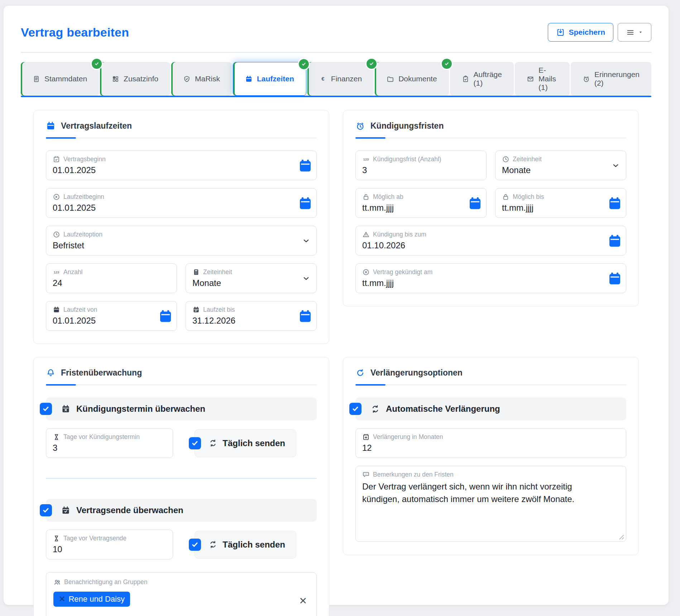 The height and width of the screenshot is (616, 680). What do you see at coordinates (181, 409) in the screenshot?
I see `kuendigungstermin-ueberwachen-row: Kündigungstermin überwachen` at bounding box center [181, 409].